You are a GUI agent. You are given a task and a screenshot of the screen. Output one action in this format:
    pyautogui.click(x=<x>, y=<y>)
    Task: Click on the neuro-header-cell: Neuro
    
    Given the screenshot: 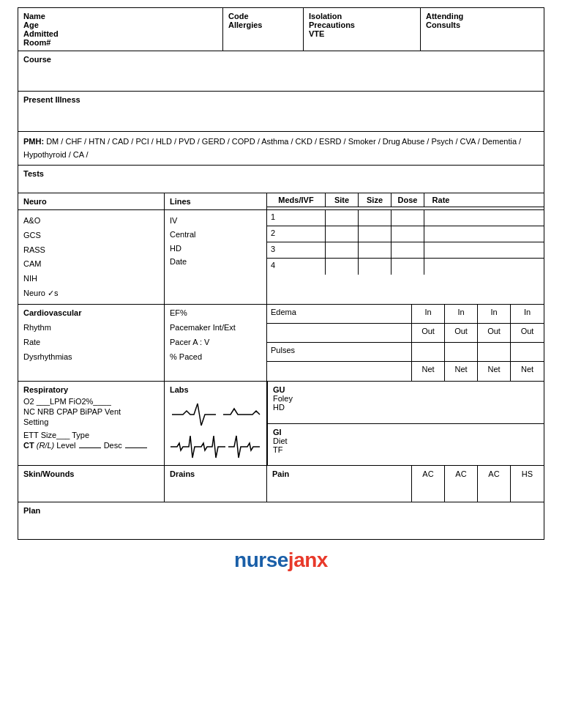 What is the action you would take?
    pyautogui.click(x=91, y=201)
    